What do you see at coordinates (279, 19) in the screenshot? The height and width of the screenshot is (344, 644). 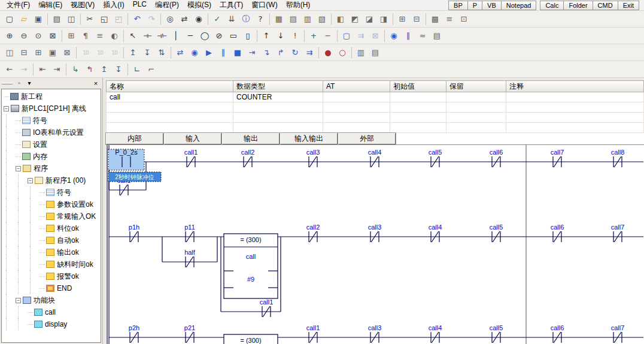 I see `view-ladder-button: ▦` at bounding box center [279, 19].